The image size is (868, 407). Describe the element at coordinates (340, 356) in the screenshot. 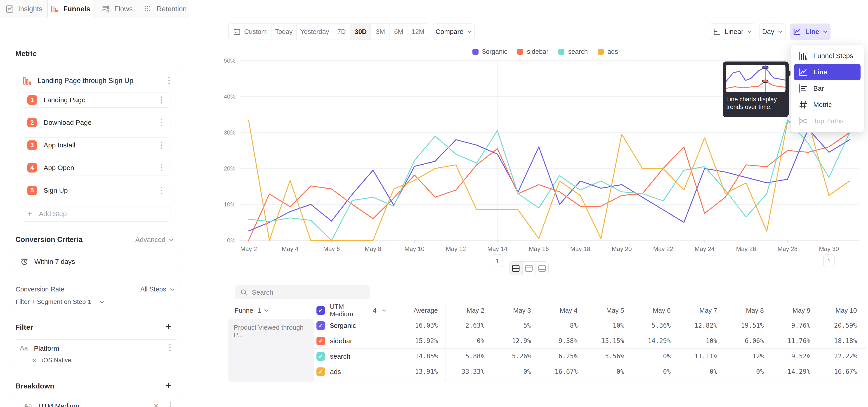

I see `series-name: search` at that location.